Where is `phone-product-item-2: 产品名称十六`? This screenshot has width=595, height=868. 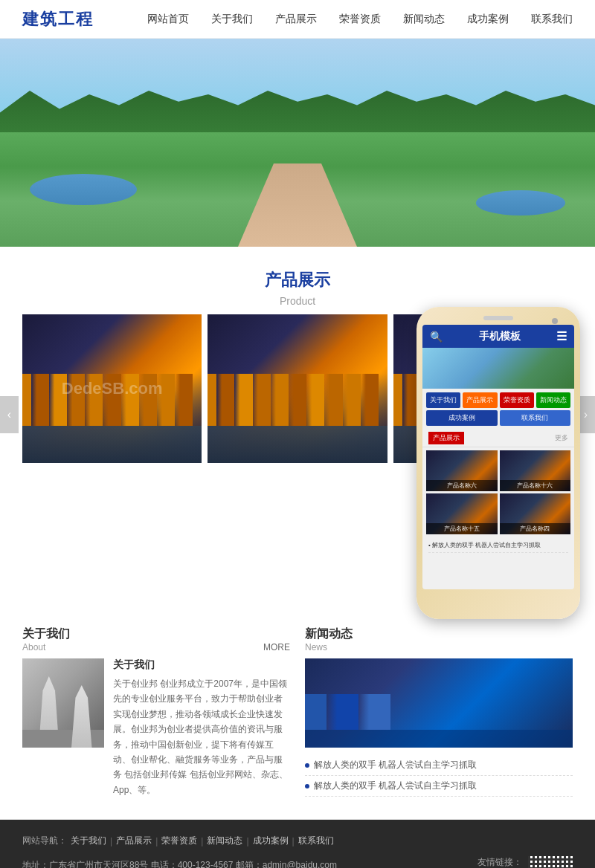
phone-product-item-2: 产品名称十六 is located at coordinates (536, 471).